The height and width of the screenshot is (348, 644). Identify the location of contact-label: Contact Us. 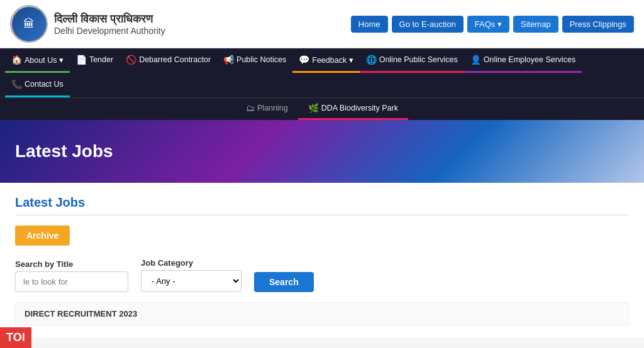
(44, 84).